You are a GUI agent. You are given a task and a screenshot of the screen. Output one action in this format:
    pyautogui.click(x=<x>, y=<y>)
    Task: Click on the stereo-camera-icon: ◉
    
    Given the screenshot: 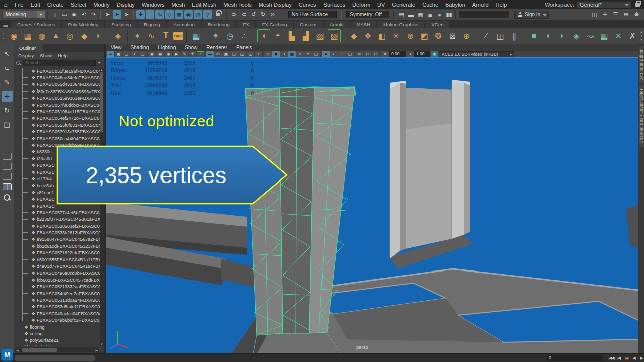 What is the action you would take?
    pyautogui.click(x=168, y=54)
    